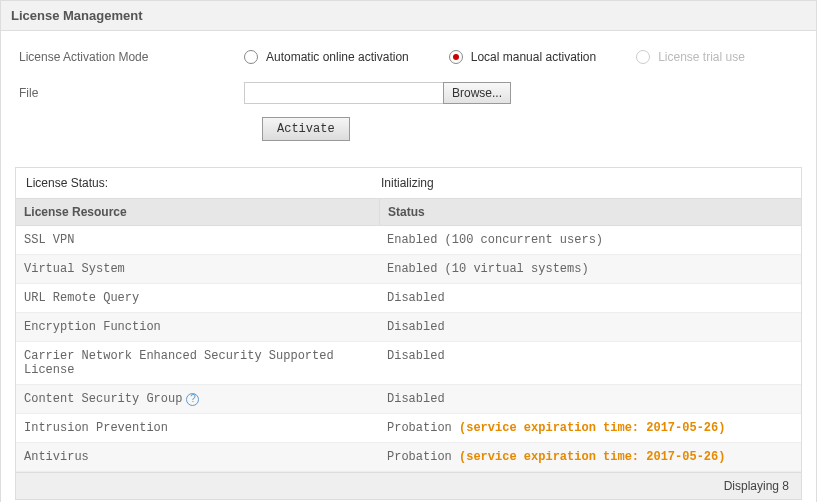 The width and height of the screenshot is (817, 502). What do you see at coordinates (477, 93) in the screenshot?
I see `browse-button: Browse...` at bounding box center [477, 93].